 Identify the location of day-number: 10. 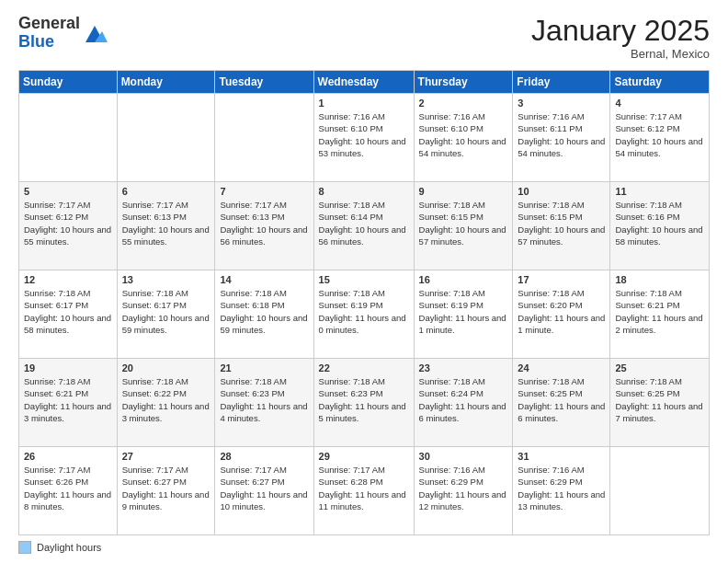
(561, 191).